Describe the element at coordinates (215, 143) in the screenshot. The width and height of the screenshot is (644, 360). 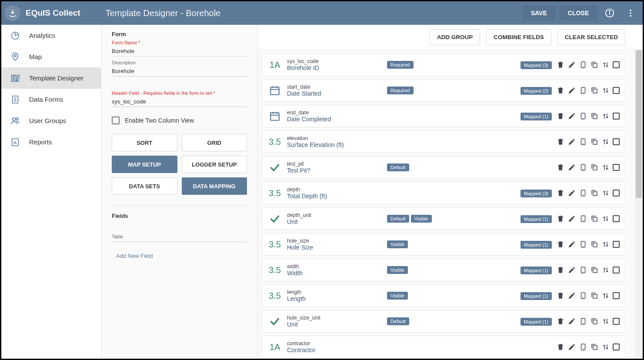
I see `grid-button: GRID` at that location.